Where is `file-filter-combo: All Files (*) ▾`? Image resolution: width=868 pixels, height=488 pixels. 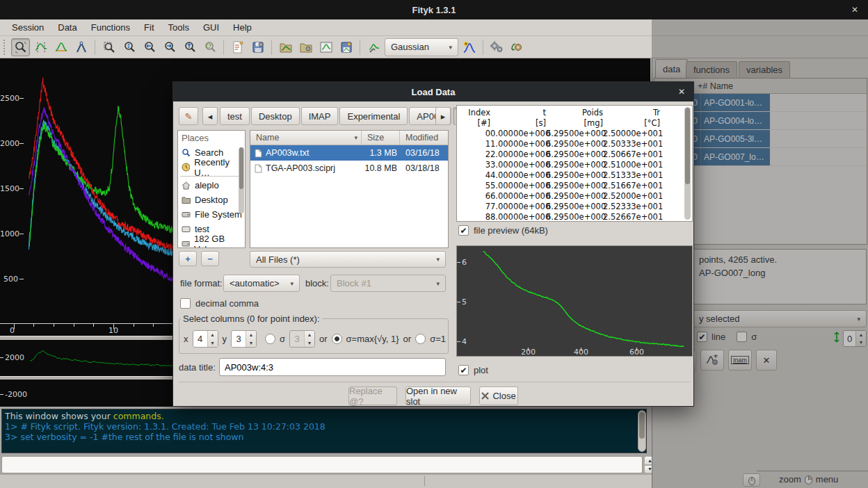
file-filter-combo: All Files (*) ▾ is located at coordinates (348, 259).